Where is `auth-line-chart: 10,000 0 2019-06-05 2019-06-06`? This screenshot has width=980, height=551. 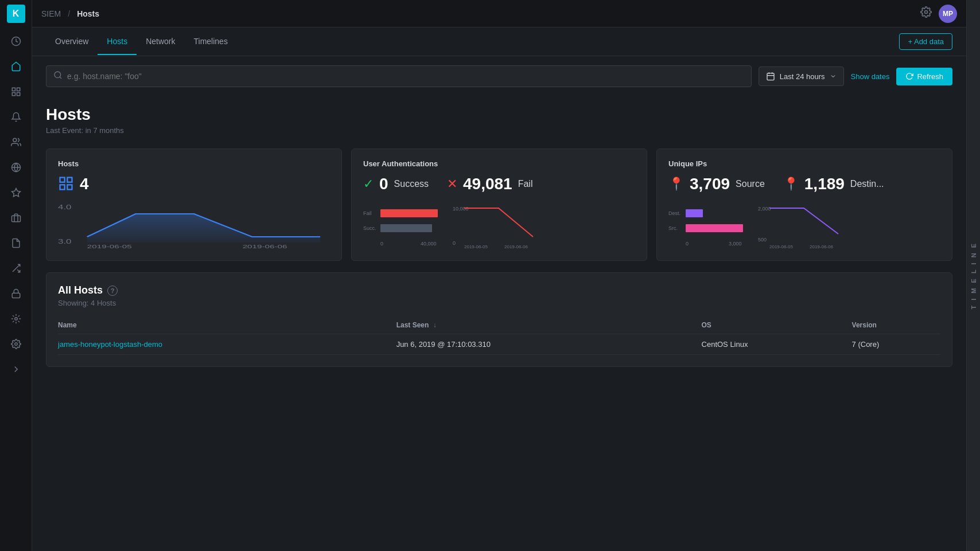
auth-line-chart: 10,000 0 2019-06-05 2019-06-06 is located at coordinates (493, 225).